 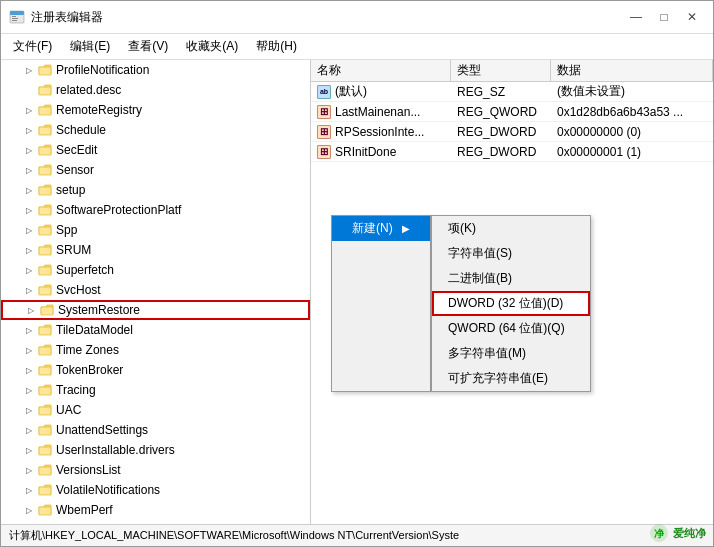 What do you see at coordinates (156, 390) in the screenshot?
I see `tree-item: ▷ Tracing` at bounding box center [156, 390].